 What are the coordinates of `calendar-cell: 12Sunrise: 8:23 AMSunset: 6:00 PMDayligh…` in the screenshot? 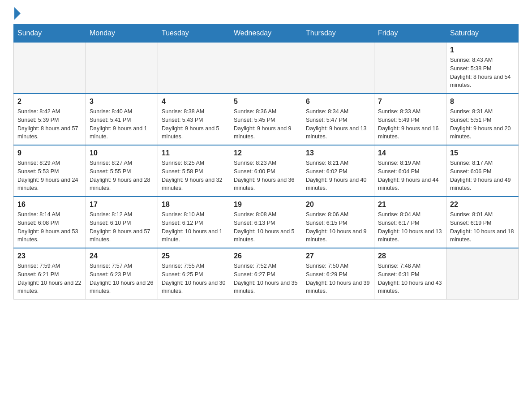 It's located at (266, 171).